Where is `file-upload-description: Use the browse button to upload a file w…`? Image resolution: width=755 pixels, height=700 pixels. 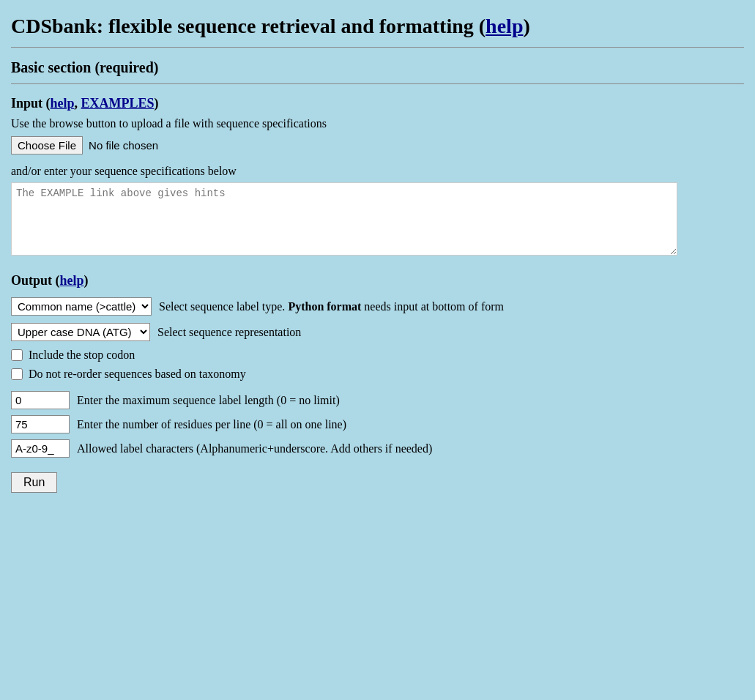
file-upload-description: Use the browse button to upload a file w… is located at coordinates (378, 124).